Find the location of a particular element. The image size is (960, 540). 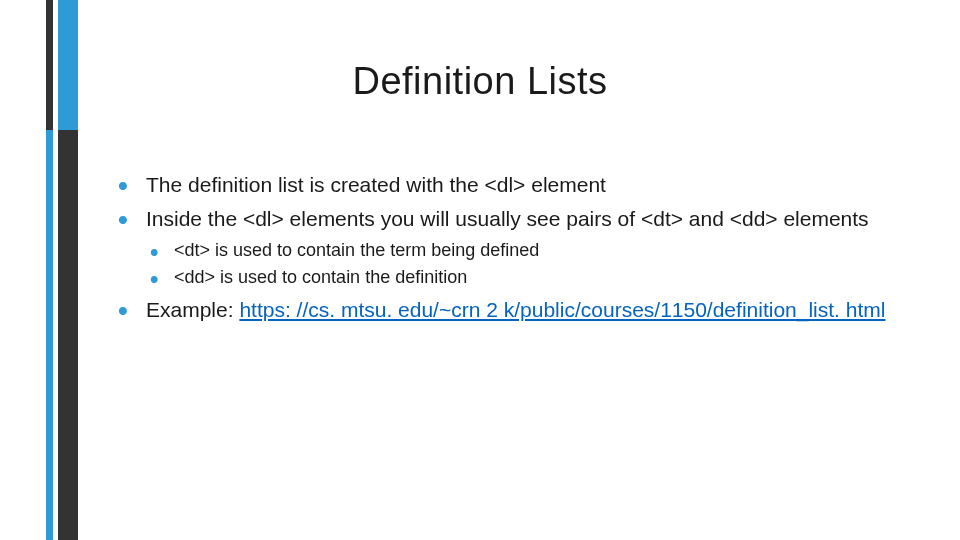

list-item: Inside the <dl> elements you will usuall… is located at coordinates (509, 248).